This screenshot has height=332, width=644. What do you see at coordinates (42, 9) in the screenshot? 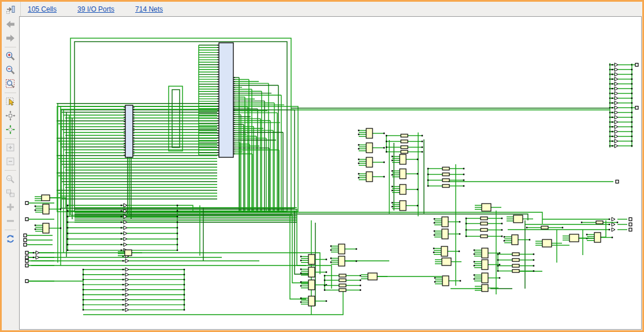
I see `cells-link: 105 Cells` at bounding box center [42, 9].